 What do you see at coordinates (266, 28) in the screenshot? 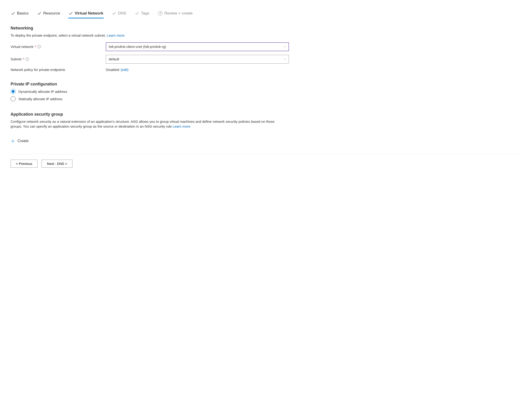
I see `networking-heading: Networking` at bounding box center [266, 28].